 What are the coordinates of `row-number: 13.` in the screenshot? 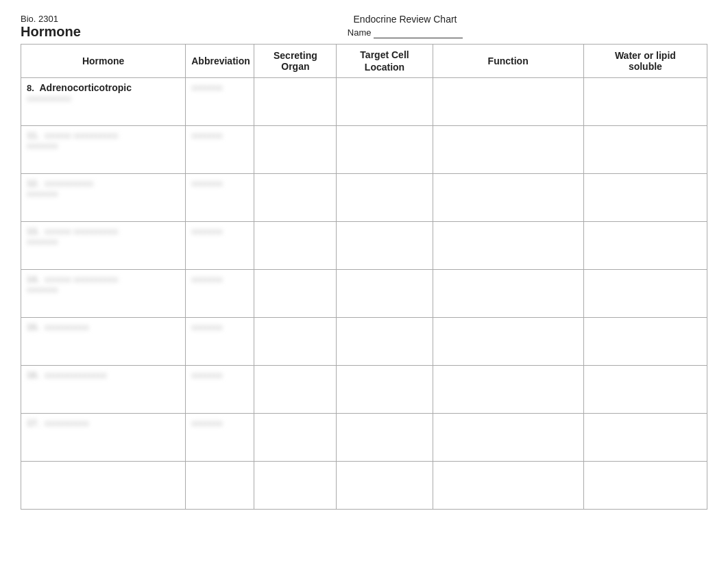 It's located at (33, 232).